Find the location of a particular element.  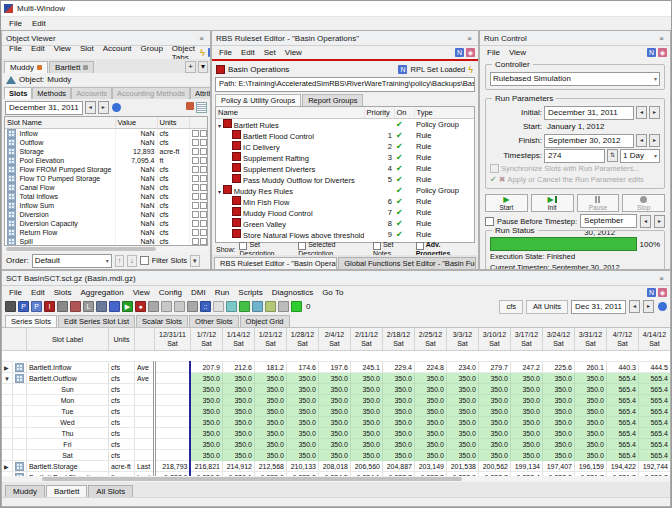

cell-value: 192,744 is located at coordinates (654, 466).